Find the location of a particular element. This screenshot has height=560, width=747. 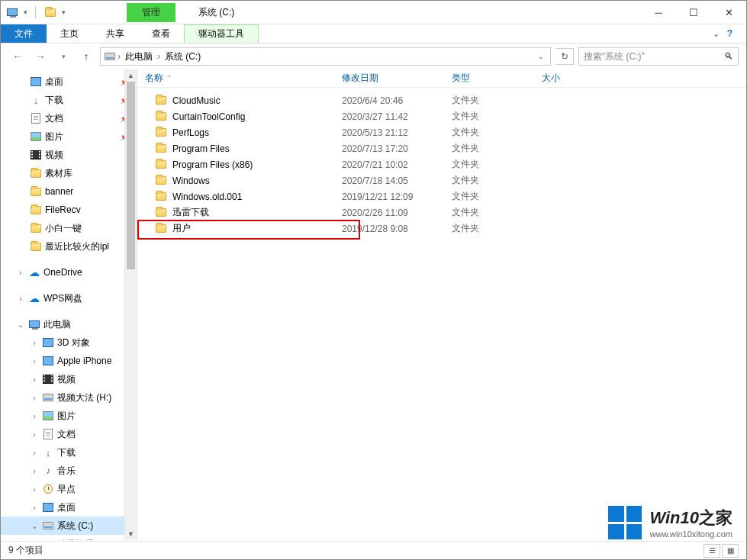

address-dropdown-icon: ⌄ is located at coordinates (541, 56).